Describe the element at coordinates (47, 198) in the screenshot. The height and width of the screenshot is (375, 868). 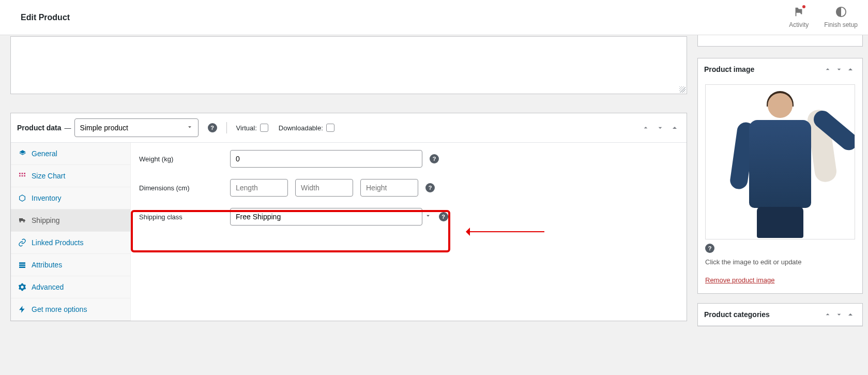
I see `tab-label: Inventory` at that location.